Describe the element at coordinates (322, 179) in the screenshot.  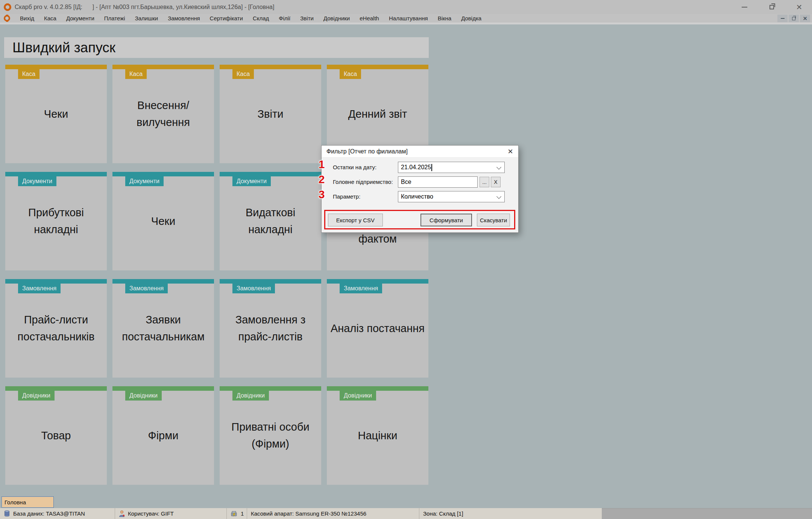
I see `annotation-2: 2` at that location.